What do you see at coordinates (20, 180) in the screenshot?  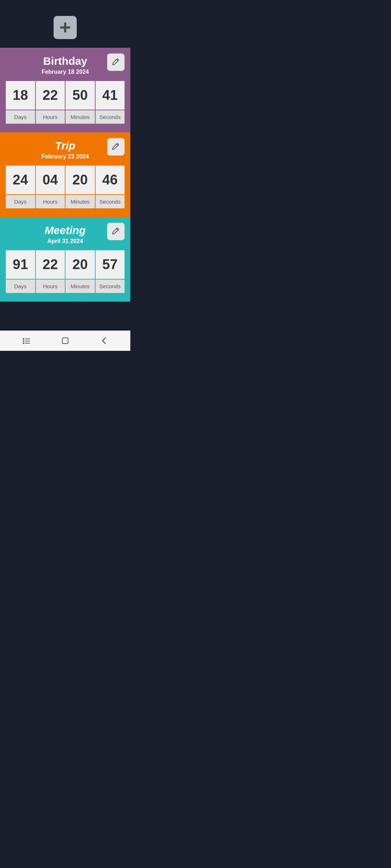 I see `trip-days-value-cell: 24` at bounding box center [20, 180].